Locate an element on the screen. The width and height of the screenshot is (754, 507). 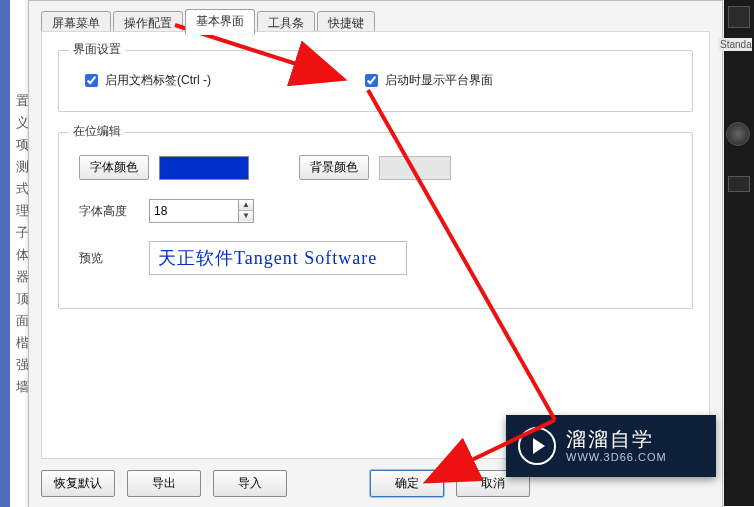
export-button: 导出 is located at coordinates (164, 484).